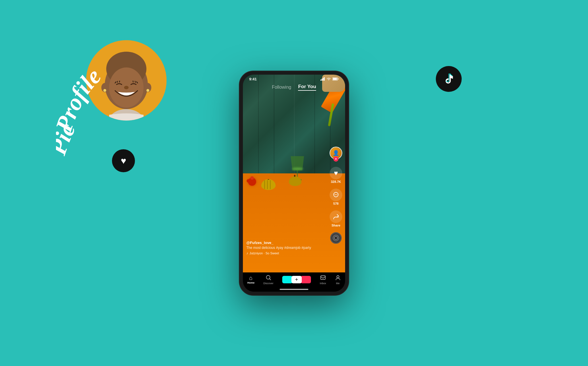 The width and height of the screenshot is (588, 366). Describe the element at coordinates (336, 195) in the screenshot. I see `comment-icon` at that location.